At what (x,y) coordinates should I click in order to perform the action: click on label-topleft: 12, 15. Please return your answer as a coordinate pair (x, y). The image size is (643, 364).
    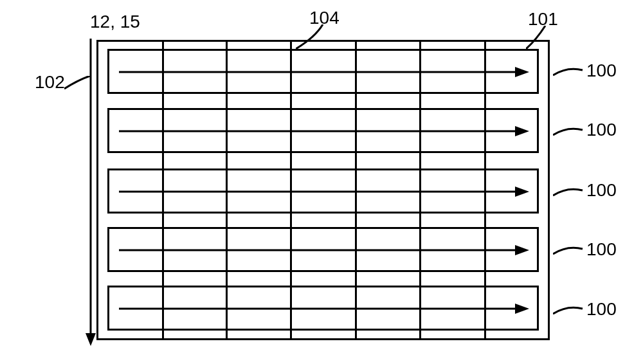
    Looking at the image, I should click on (115, 22).